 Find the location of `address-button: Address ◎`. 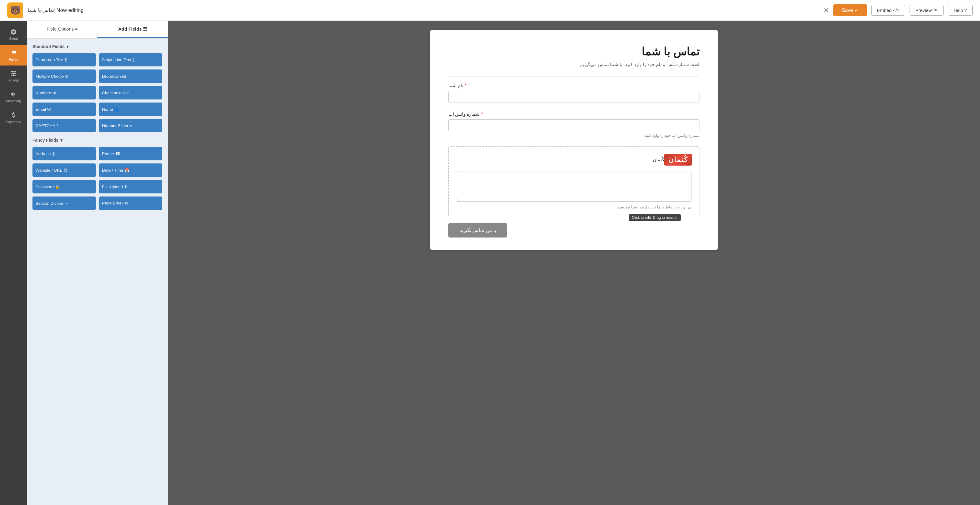

address-button: Address ◎ is located at coordinates (64, 154).